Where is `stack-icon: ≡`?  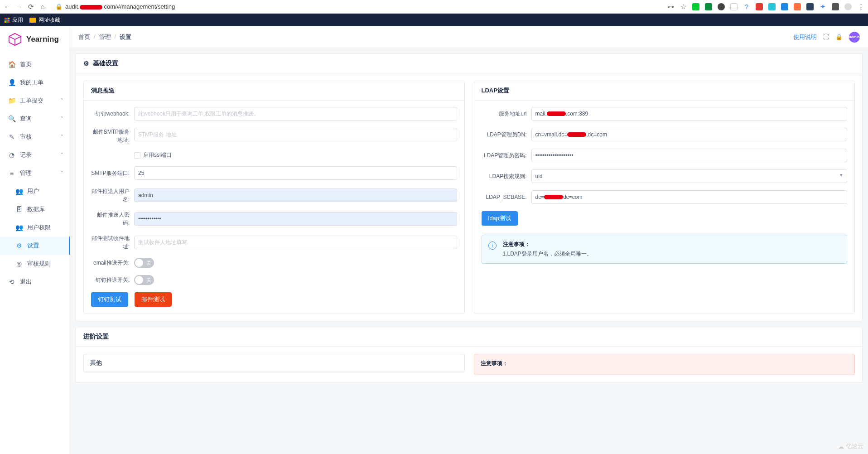 stack-icon: ≡ is located at coordinates (12, 173).